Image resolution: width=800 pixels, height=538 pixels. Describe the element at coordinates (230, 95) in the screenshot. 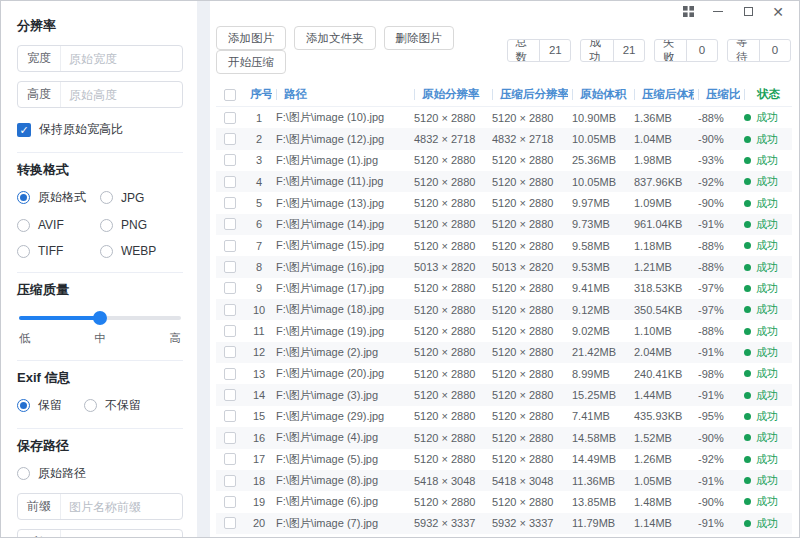

I see `select-all-checkbox` at that location.